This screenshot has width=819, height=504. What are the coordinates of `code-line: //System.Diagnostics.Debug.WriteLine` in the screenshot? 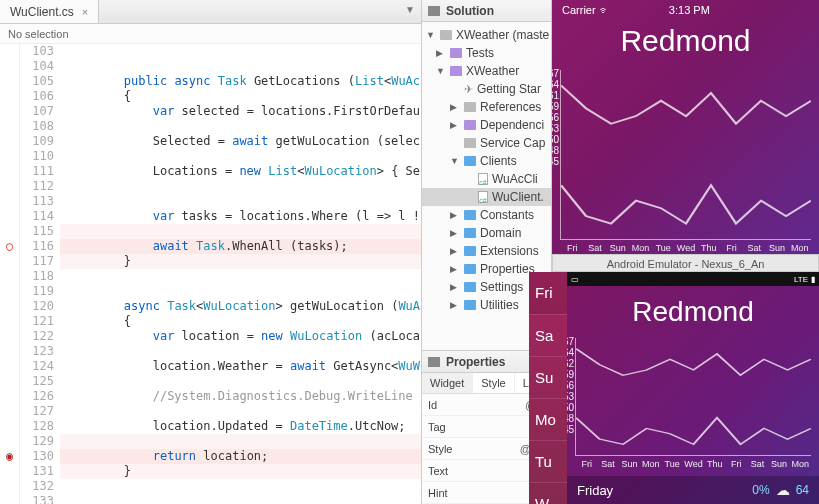 It's located at (240, 396).